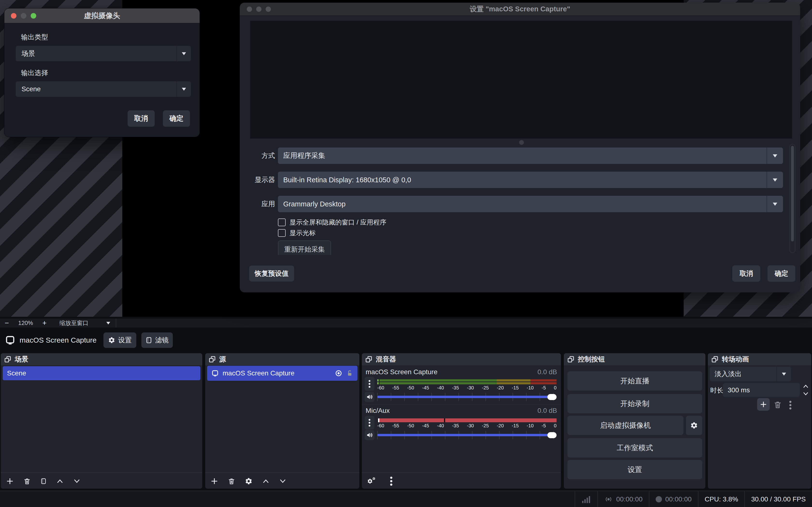 This screenshot has width=812, height=507. What do you see at coordinates (77, 481) in the screenshot?
I see `move-scene-down-icon` at bounding box center [77, 481].